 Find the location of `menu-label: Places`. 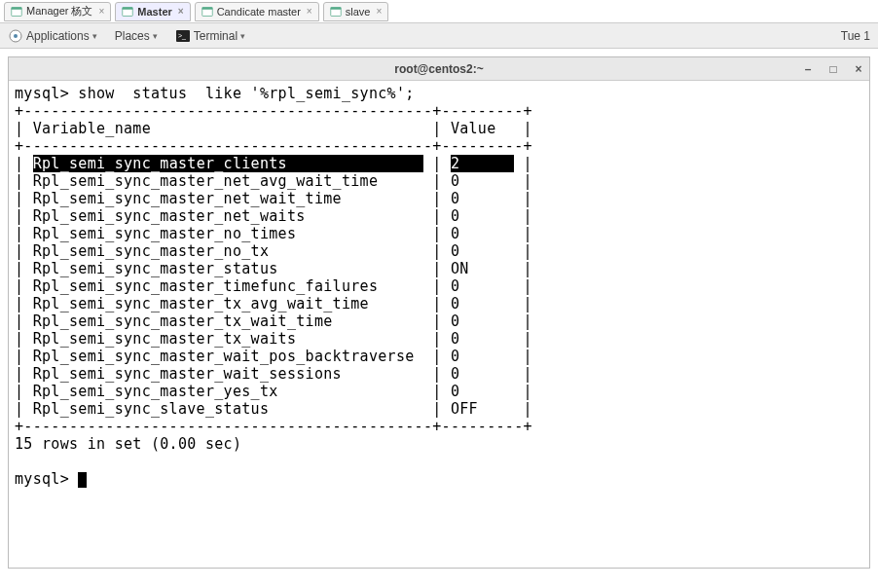

menu-label: Places is located at coordinates (132, 36).